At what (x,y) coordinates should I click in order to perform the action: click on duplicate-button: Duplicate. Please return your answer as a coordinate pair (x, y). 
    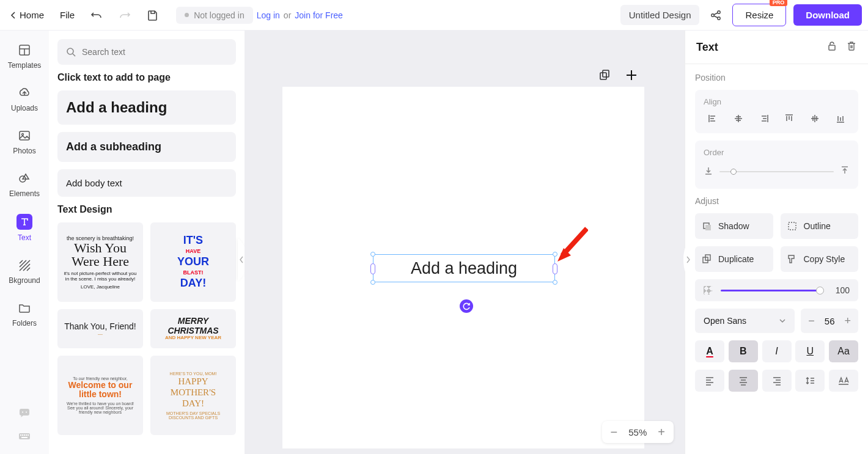
    Looking at the image, I should click on (734, 259).